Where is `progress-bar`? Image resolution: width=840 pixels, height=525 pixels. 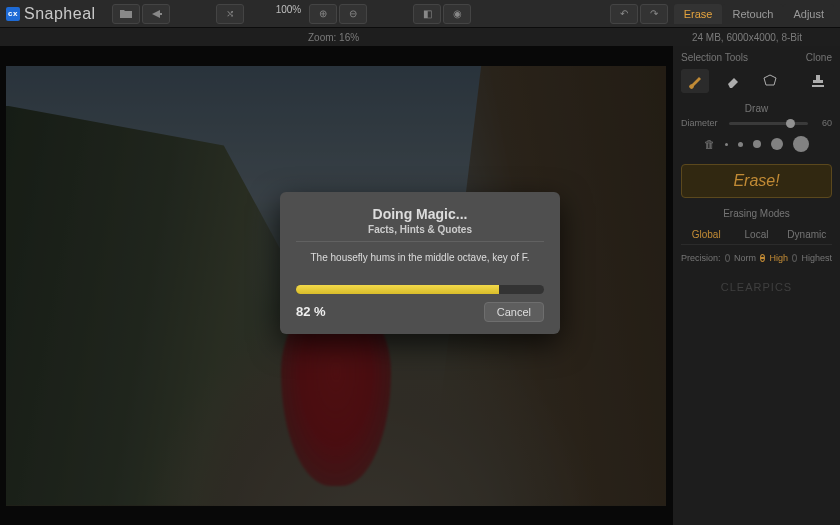
progress-bar is located at coordinates (420, 290).